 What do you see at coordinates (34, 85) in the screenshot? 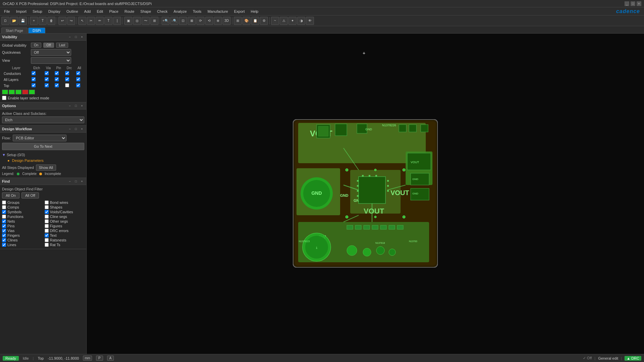
I see `top-etch-check` at bounding box center [34, 85].